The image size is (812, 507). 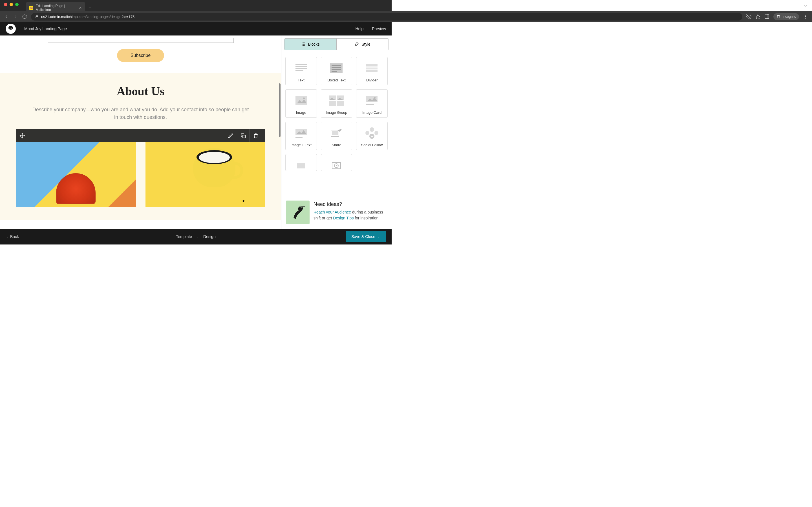 What do you see at coordinates (337, 164) in the screenshot?
I see `video-icon` at bounding box center [337, 164].